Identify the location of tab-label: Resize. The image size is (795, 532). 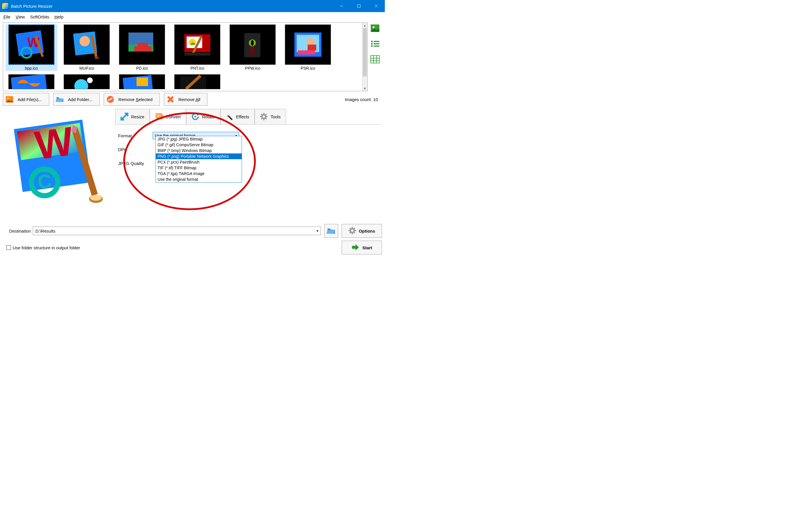
(138, 117).